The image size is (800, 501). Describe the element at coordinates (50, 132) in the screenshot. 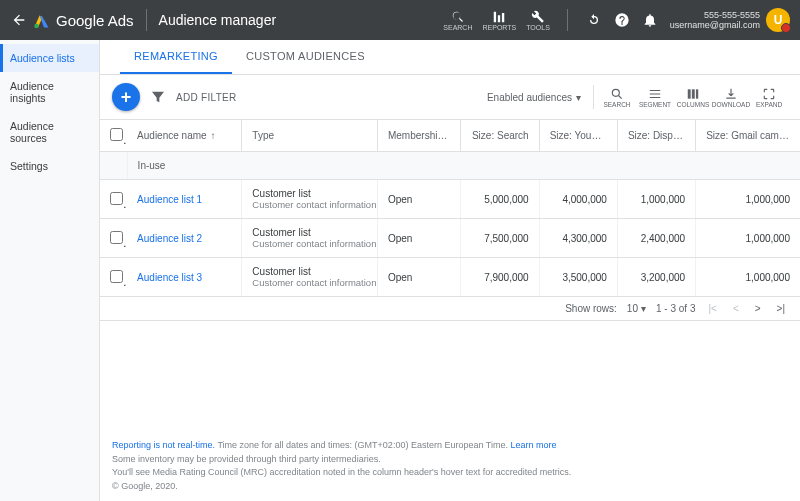

I see `sidebar-item-audience-sources: Audience sources` at that location.